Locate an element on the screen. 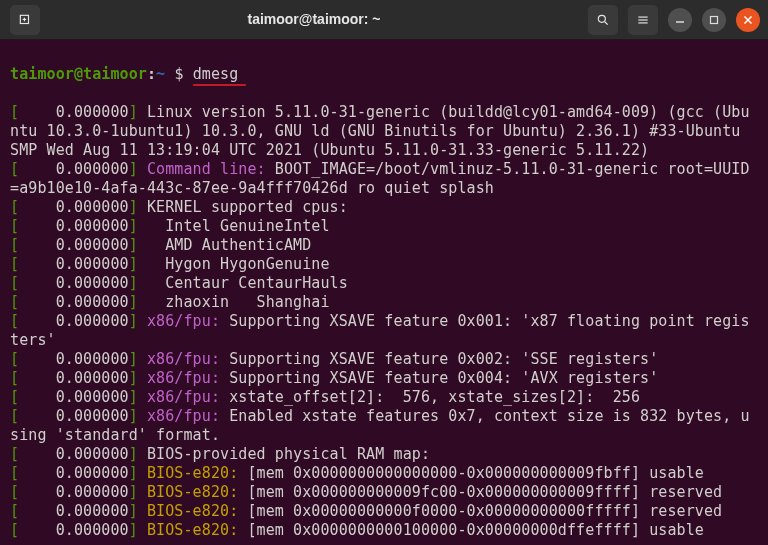 The image size is (768, 545). menu-button is located at coordinates (643, 20).